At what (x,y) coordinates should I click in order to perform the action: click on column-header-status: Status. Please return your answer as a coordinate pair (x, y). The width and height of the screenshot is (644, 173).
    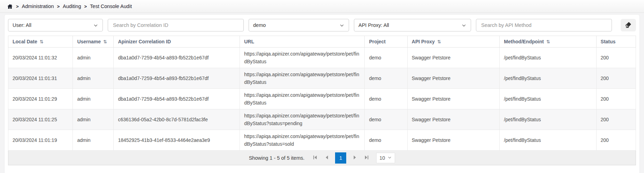
    Looking at the image, I should click on (616, 42).